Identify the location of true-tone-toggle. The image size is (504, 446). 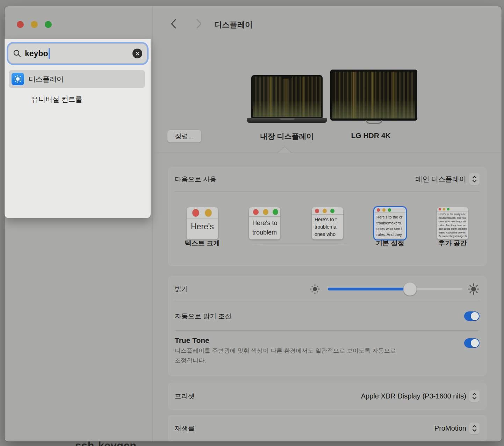
(472, 343).